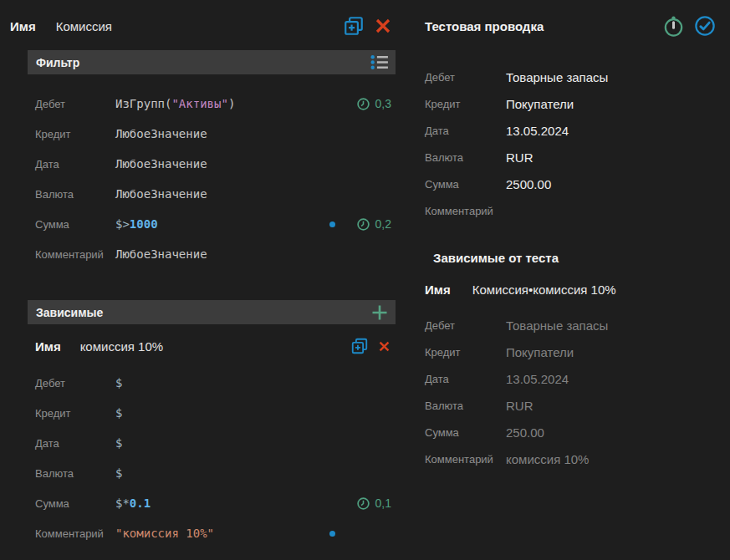  I want to click on field-row-currency: Валюта ЛюбоеЗначение, so click(213, 194).